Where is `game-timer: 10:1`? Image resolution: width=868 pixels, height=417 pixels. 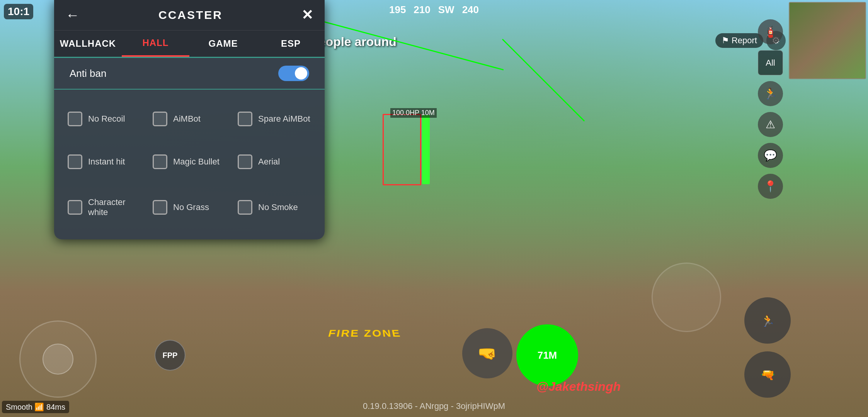
game-timer: 10:1 is located at coordinates (19, 12).